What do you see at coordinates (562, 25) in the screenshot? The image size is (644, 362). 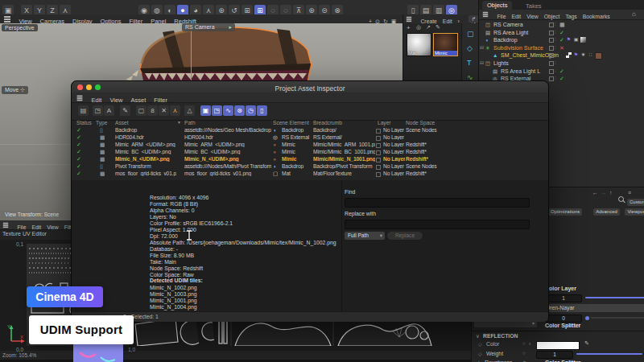 I see `object-row-rs-camera: ◫RS Camera∶▦` at bounding box center [562, 25].